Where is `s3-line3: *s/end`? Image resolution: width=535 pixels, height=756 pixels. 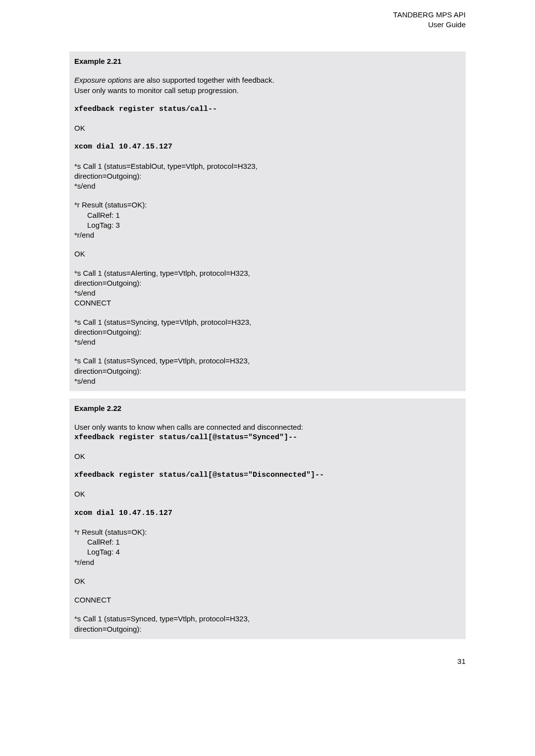
s3-line3: *s/end is located at coordinates (268, 342).